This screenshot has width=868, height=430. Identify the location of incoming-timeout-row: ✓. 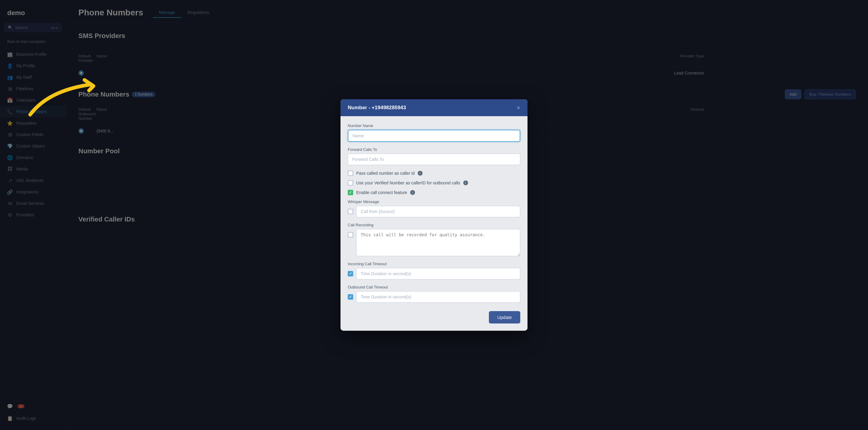
(434, 274).